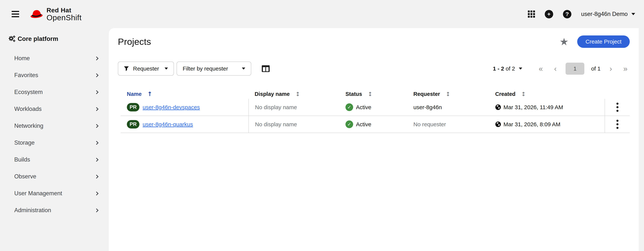 The image size is (644, 251). Describe the element at coordinates (583, 69) in the screenshot. I see `pagination-controls: « ‹ 1 of 1 › »` at that location.